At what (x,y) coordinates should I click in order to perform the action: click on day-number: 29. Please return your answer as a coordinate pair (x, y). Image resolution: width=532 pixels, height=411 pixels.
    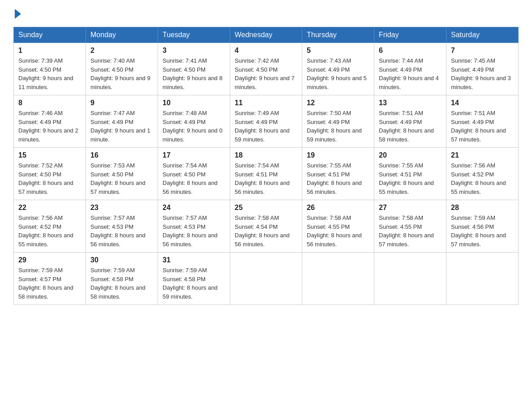
    Looking at the image, I should click on (50, 260).